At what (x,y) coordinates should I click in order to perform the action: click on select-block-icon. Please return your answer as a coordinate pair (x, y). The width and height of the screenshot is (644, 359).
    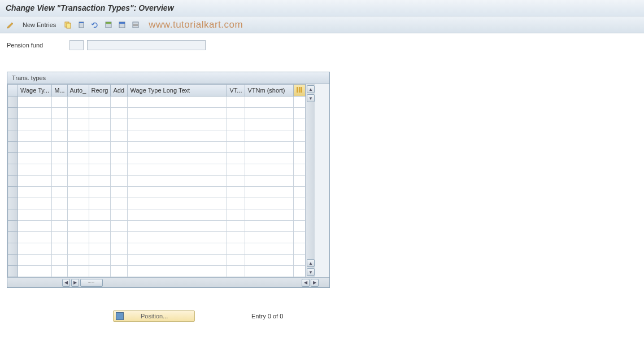
    Looking at the image, I should click on (122, 25).